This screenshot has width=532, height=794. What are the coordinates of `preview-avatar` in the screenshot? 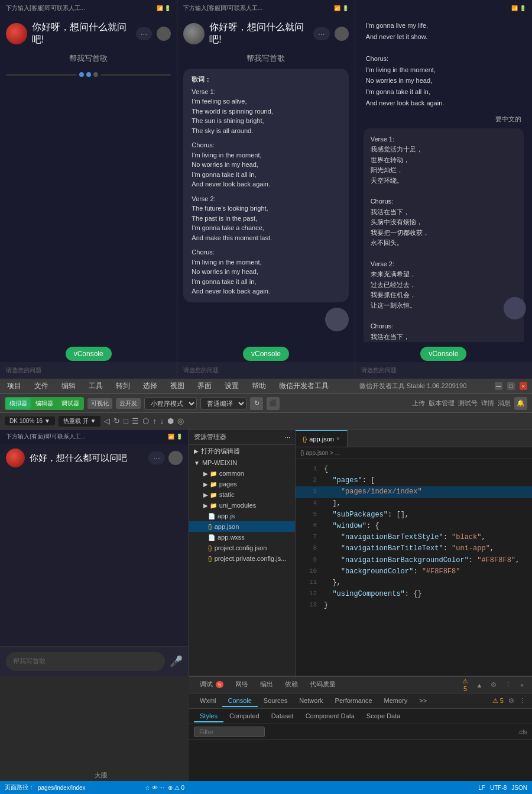 It's located at (15, 458).